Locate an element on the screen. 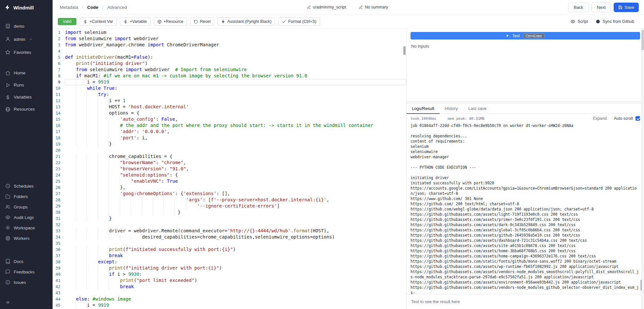 The width and height of the screenshot is (644, 309). script-path: u/admin/my_script is located at coordinates (327, 7).